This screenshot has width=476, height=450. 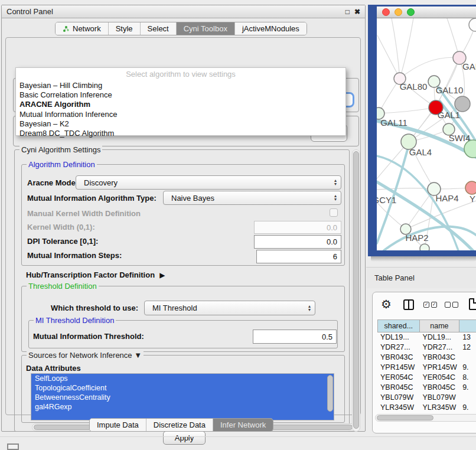 What do you see at coordinates (118, 425) in the screenshot?
I see `tab-impute-data: Impute Data` at bounding box center [118, 425].